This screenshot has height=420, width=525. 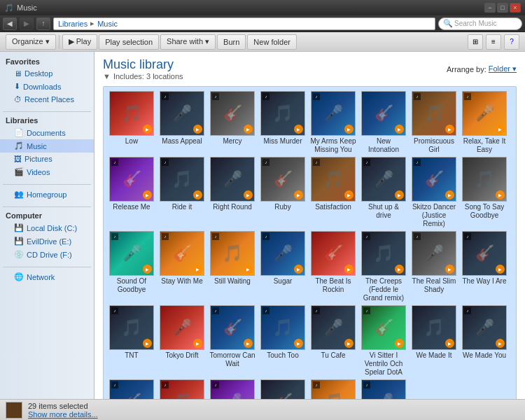 I want to click on album-item: 🎵 ♪ ▶ Womanizer, so click(x=182, y=389).